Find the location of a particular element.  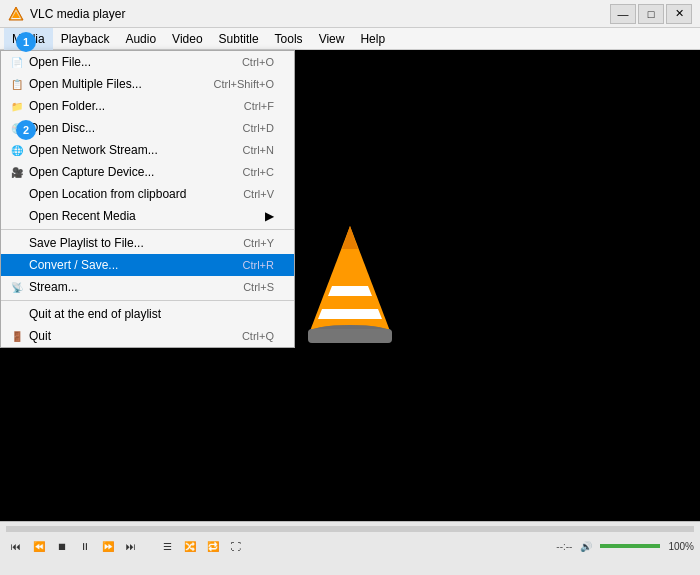

stop-button: ⏹ is located at coordinates (62, 546).